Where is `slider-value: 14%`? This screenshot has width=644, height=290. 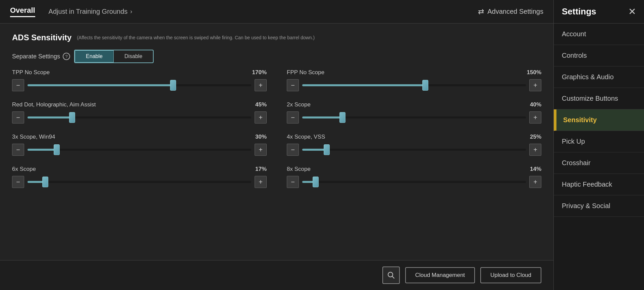
slider-value: 14% is located at coordinates (536, 169).